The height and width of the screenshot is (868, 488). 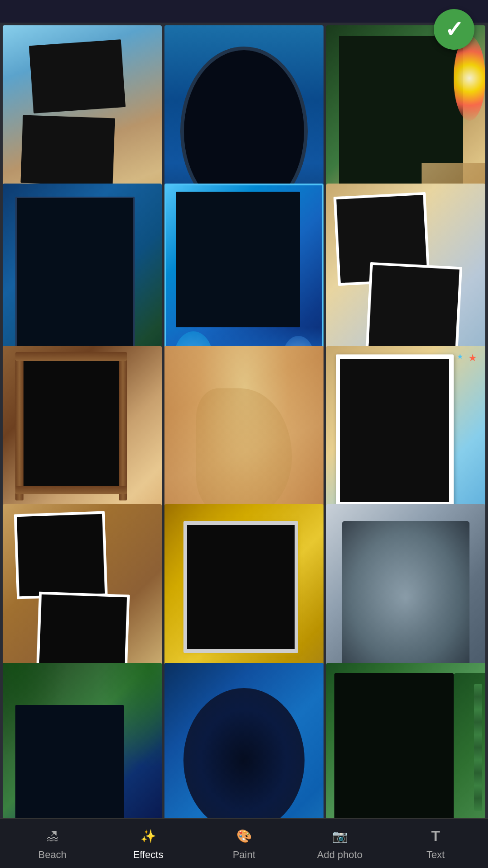 What do you see at coordinates (244, 844) in the screenshot?
I see `nav-item-paint: 🎨 Paint` at bounding box center [244, 844].